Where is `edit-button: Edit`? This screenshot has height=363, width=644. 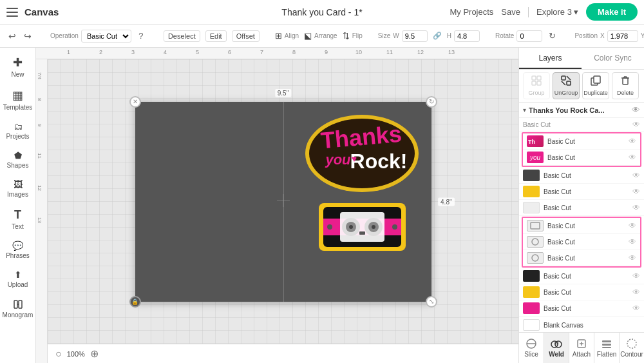
edit-button: Edit is located at coordinates (216, 36).